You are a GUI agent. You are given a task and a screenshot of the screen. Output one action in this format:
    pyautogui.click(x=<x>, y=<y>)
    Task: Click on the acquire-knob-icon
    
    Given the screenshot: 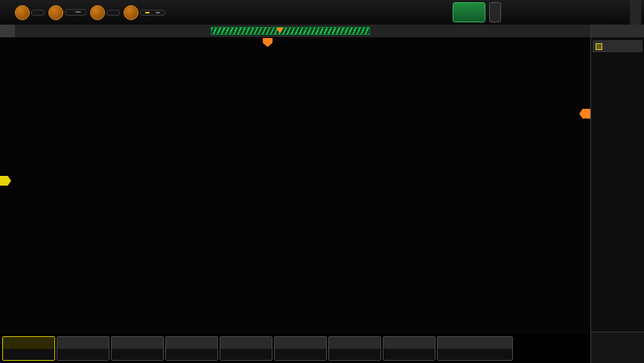 What is the action you would take?
    pyautogui.click(x=56, y=13)
    